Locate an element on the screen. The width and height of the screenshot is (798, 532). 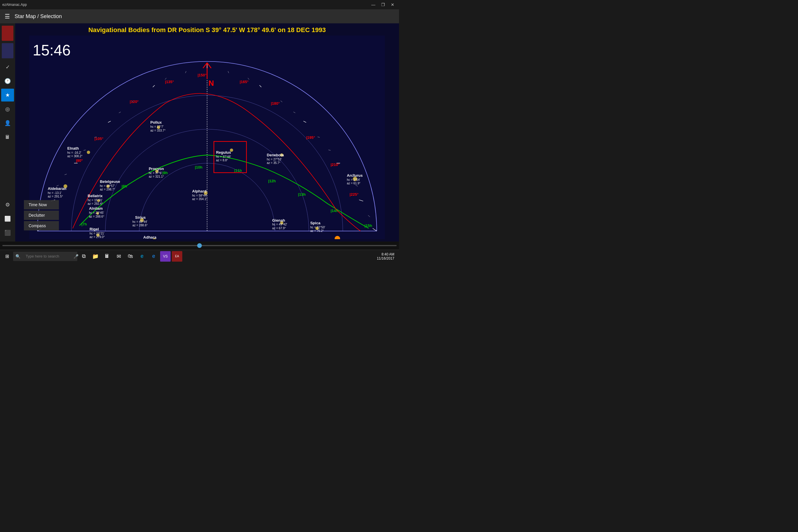
sidebar-item-star: ★ is located at coordinates (7, 95).